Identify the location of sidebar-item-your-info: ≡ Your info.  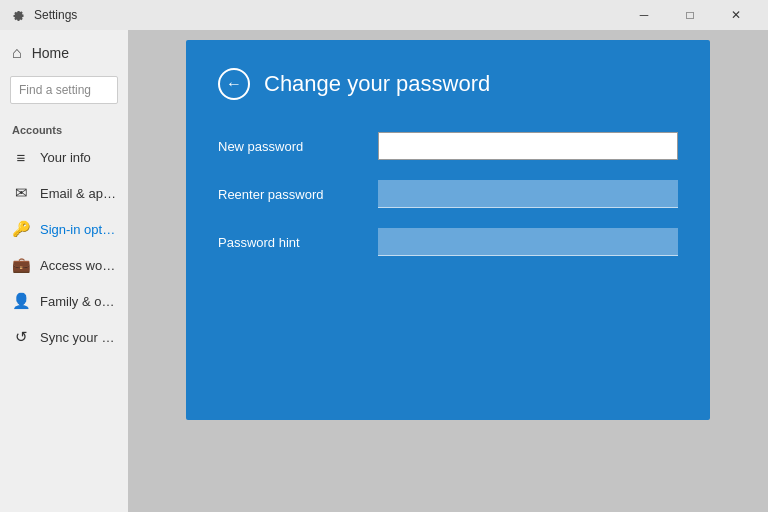
(64, 158).